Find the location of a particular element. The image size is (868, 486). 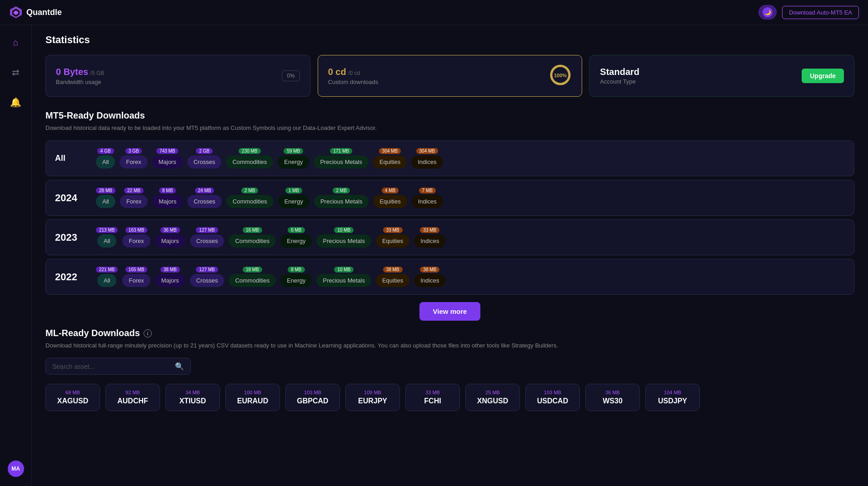

asset-card-usdcad: 103 MB USDCAD is located at coordinates (553, 397).